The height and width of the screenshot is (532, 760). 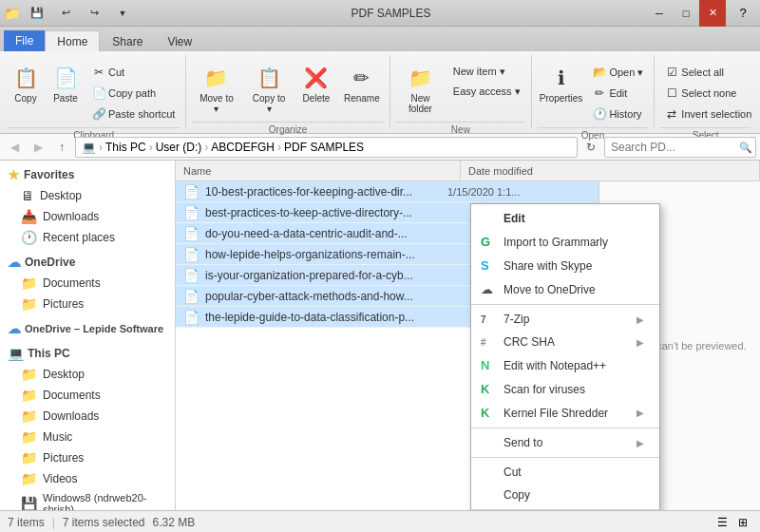 What do you see at coordinates (66, 84) in the screenshot?
I see `paste-button: 📄 Paste` at bounding box center [66, 84].